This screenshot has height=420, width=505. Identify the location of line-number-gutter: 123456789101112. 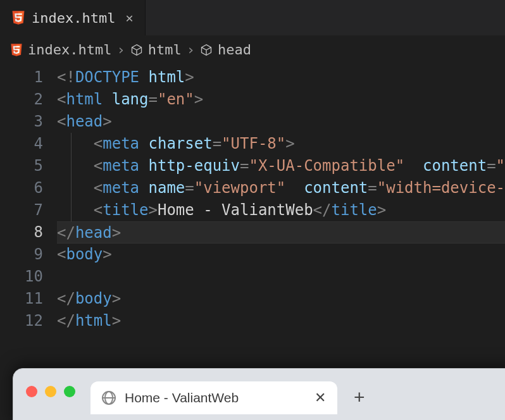
(28, 199).